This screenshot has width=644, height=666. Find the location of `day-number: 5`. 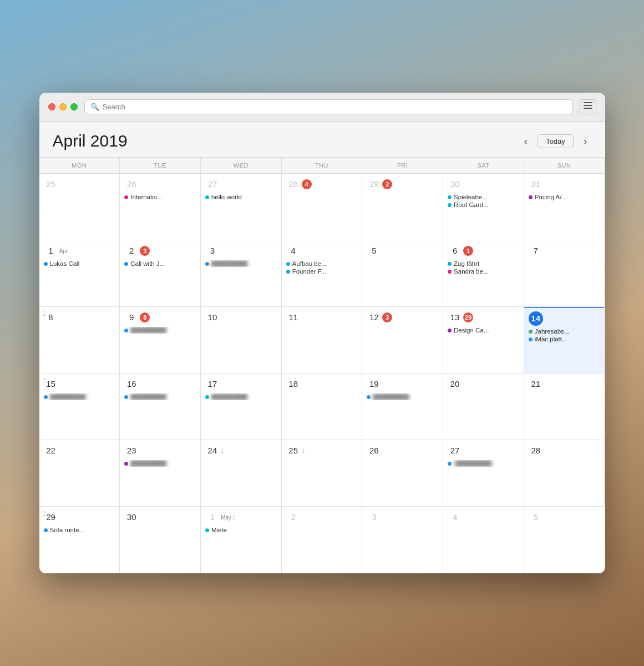

day-number: 5 is located at coordinates (536, 517).